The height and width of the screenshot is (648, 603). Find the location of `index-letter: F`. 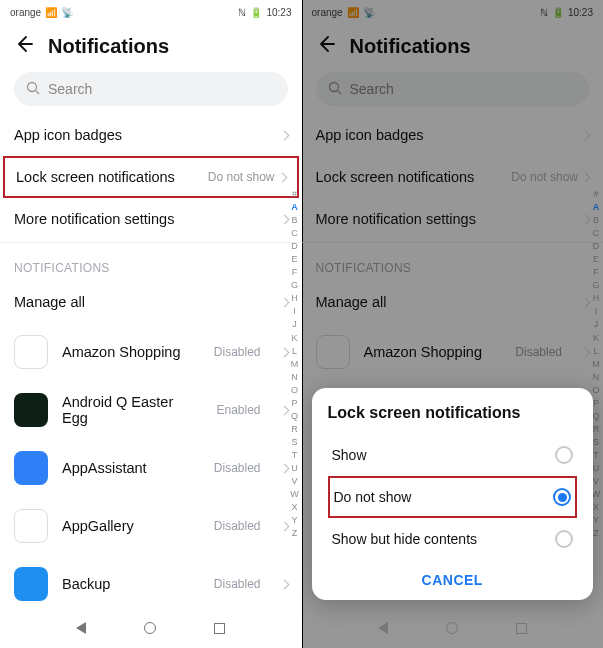

index-letter: F is located at coordinates (295, 272).